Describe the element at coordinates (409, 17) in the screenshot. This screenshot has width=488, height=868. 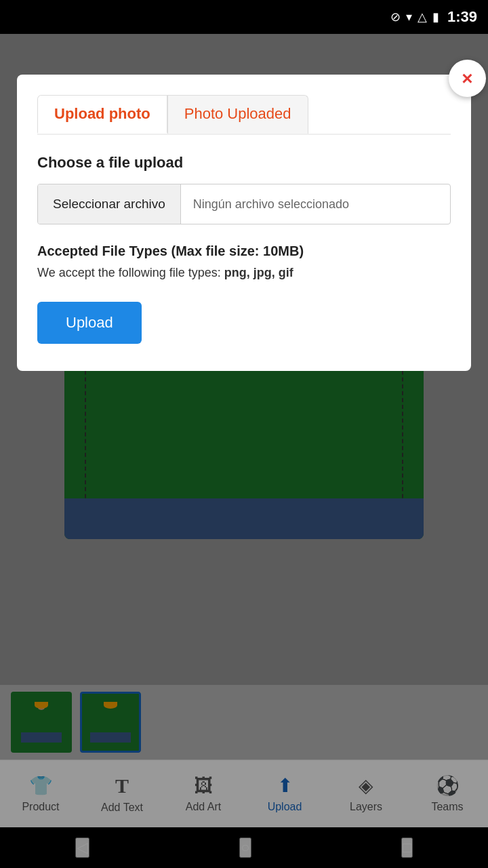
I see `wifi-icon: ▾` at that location.